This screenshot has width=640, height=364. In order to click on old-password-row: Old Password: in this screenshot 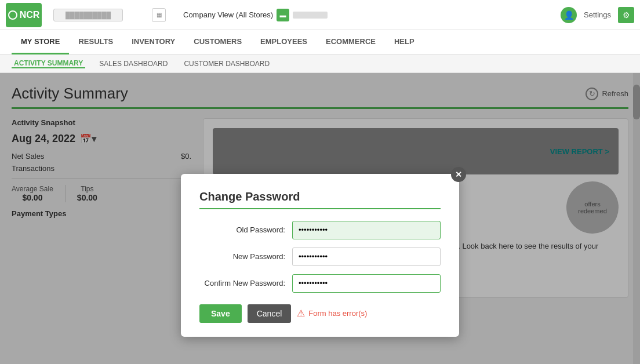, I will do `click(320, 230)`.